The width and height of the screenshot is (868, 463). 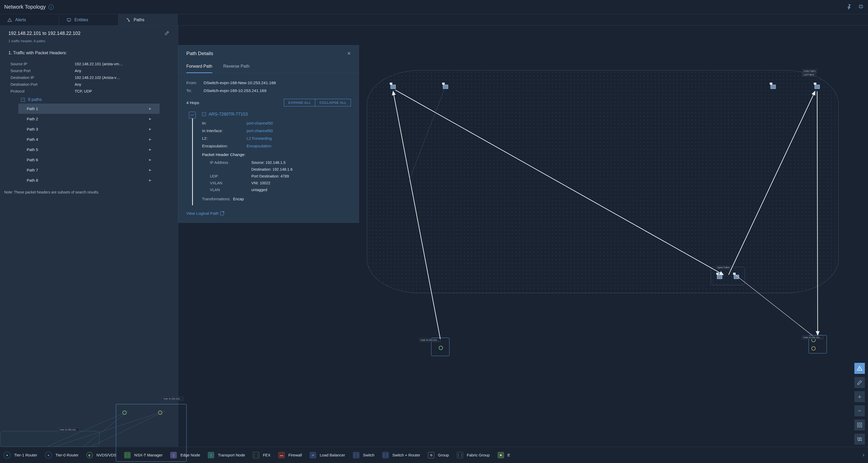 I want to click on tab-forward-path: Forward Path, so click(x=199, y=67).